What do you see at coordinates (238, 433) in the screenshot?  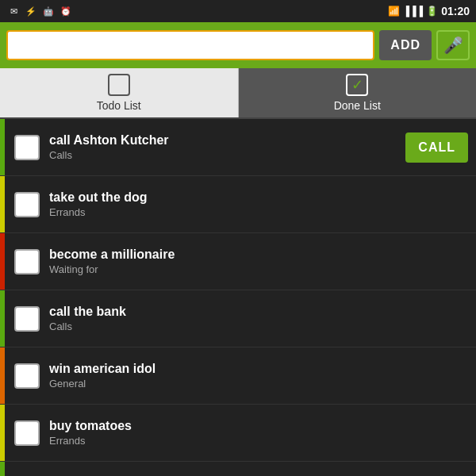 I see `todo-item: buy tomatoesErrands` at bounding box center [238, 433].